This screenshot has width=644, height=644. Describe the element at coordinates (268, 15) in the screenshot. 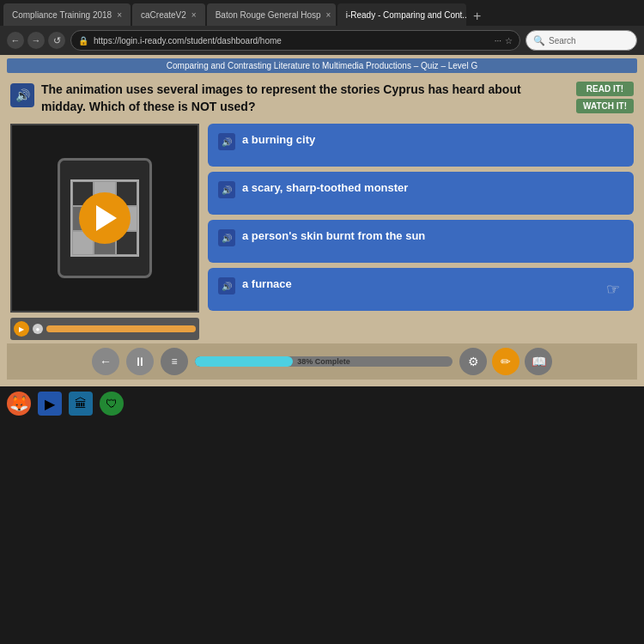

I see `tab-label: Baton Rouge General Hosp` at that location.